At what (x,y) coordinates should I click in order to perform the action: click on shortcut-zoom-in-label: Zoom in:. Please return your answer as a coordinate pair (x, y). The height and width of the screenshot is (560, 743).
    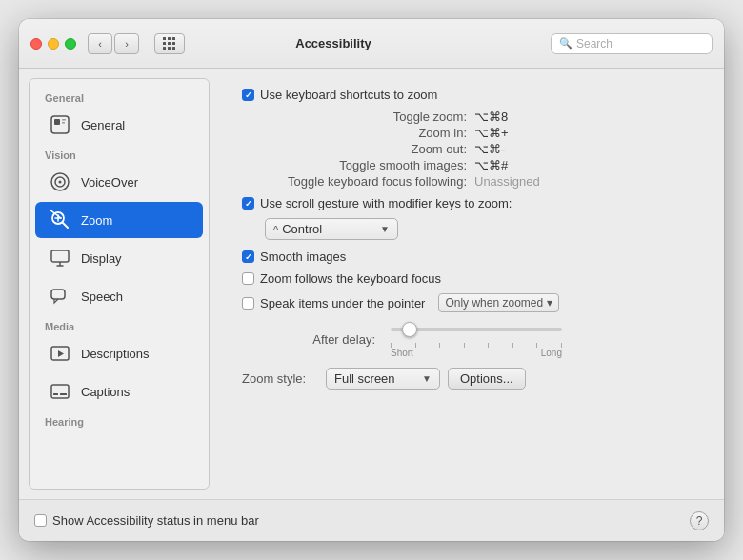
    Looking at the image, I should click on (362, 133).